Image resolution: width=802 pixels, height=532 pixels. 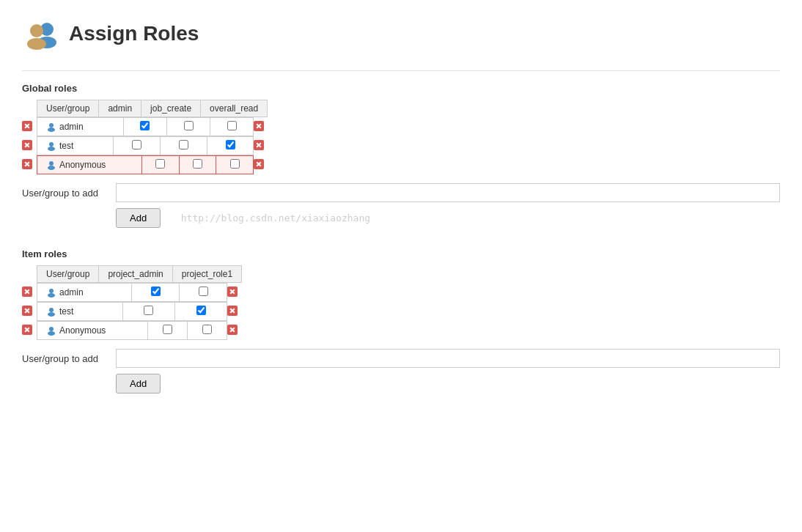 What do you see at coordinates (401, 358) in the screenshot?
I see `item-add-row: User/group to add` at bounding box center [401, 358].